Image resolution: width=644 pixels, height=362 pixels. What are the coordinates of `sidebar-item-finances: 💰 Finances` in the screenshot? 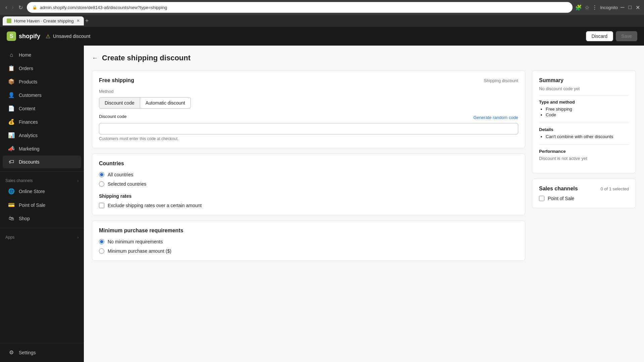 It's located at (42, 122).